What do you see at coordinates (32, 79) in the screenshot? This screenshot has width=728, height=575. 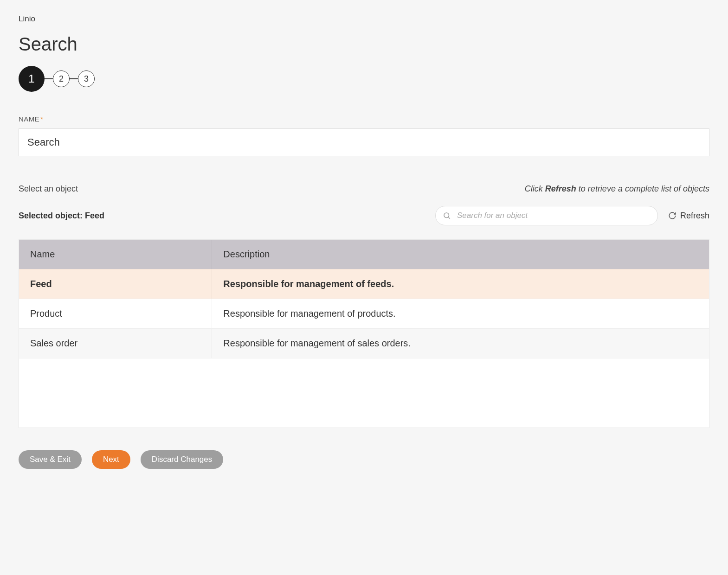 I see `step-1: 1` at bounding box center [32, 79].